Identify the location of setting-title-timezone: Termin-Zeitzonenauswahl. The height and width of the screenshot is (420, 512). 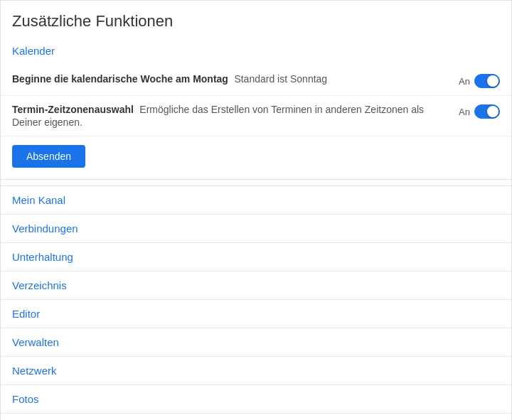
(73, 109).